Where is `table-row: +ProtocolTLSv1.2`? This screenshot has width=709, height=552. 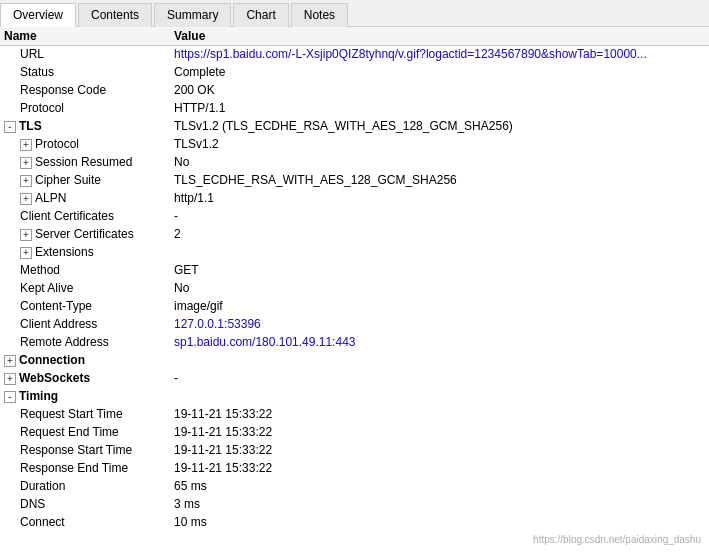 table-row: +ProtocolTLSv1.2 is located at coordinates (354, 144).